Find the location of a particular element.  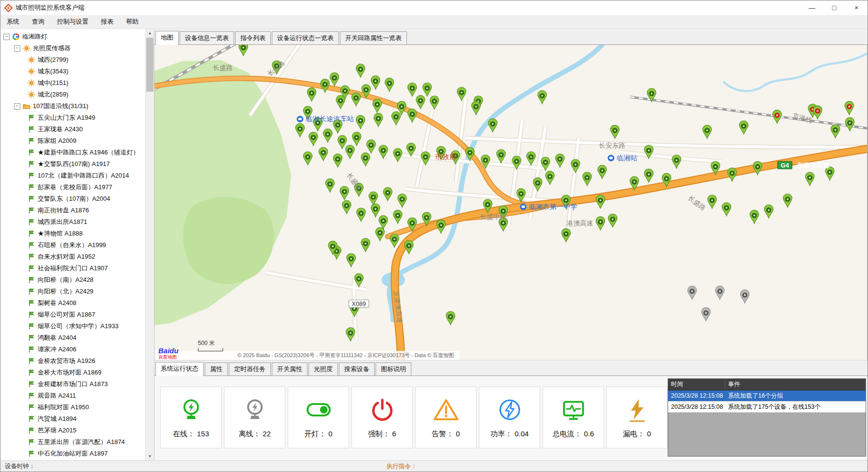

tree-item: 107北（建新中路路口西）A2014 is located at coordinates (73, 176).